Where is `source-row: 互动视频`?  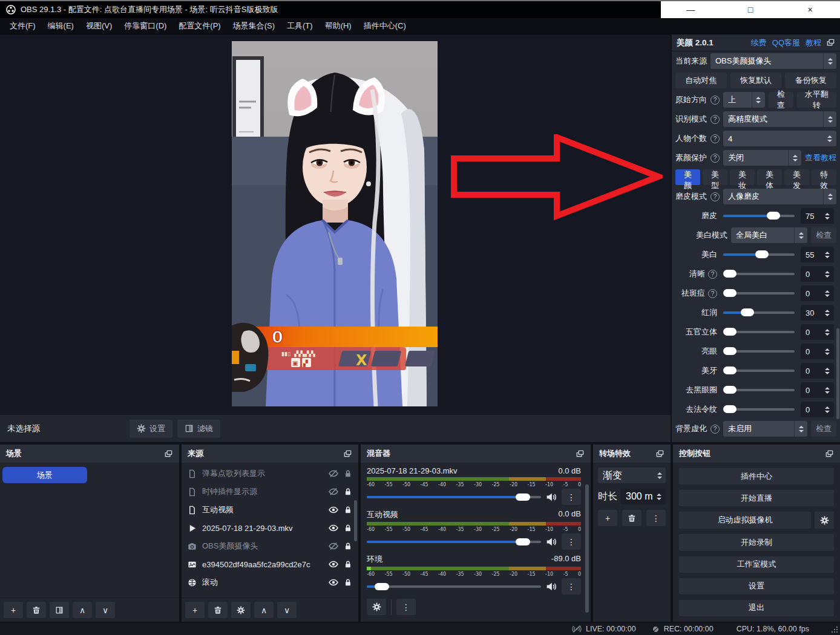
source-row: 互动视频 is located at coordinates (270, 510).